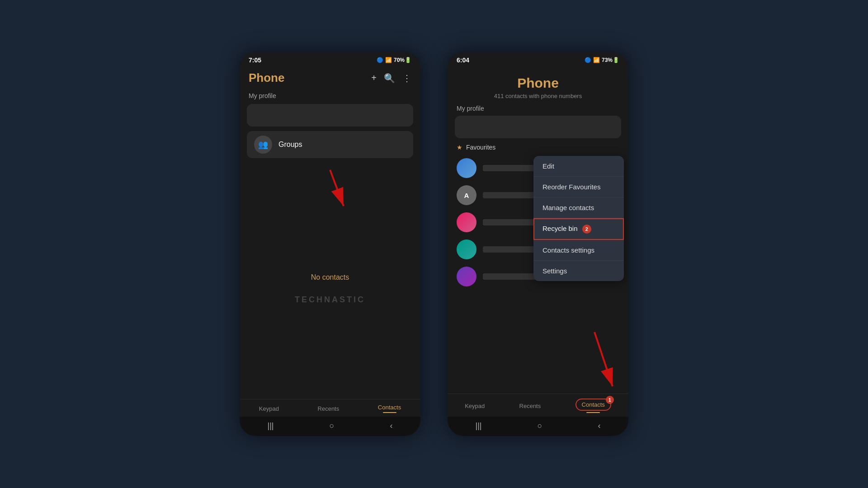  What do you see at coordinates (579, 208) in the screenshot?
I see `menu-item-manage-contacts: Manage contacts` at bounding box center [579, 208].